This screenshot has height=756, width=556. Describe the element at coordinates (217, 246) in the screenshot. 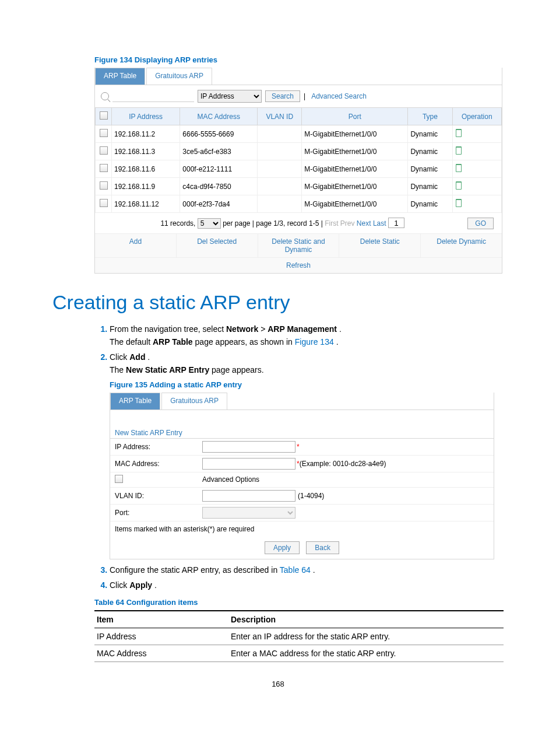

I see `del-selected-button: Del Selected` at that location.